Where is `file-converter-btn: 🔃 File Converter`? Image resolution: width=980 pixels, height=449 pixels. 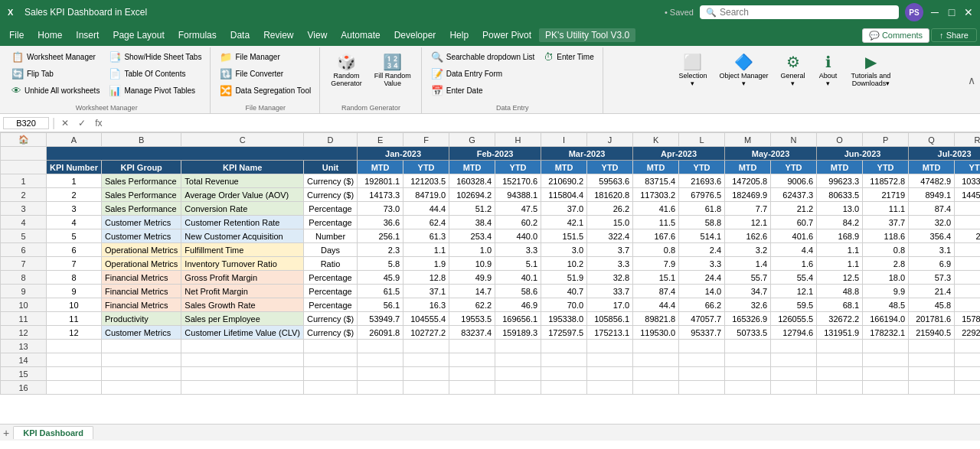
file-converter-btn: 🔃 File Converter is located at coordinates (265, 73).